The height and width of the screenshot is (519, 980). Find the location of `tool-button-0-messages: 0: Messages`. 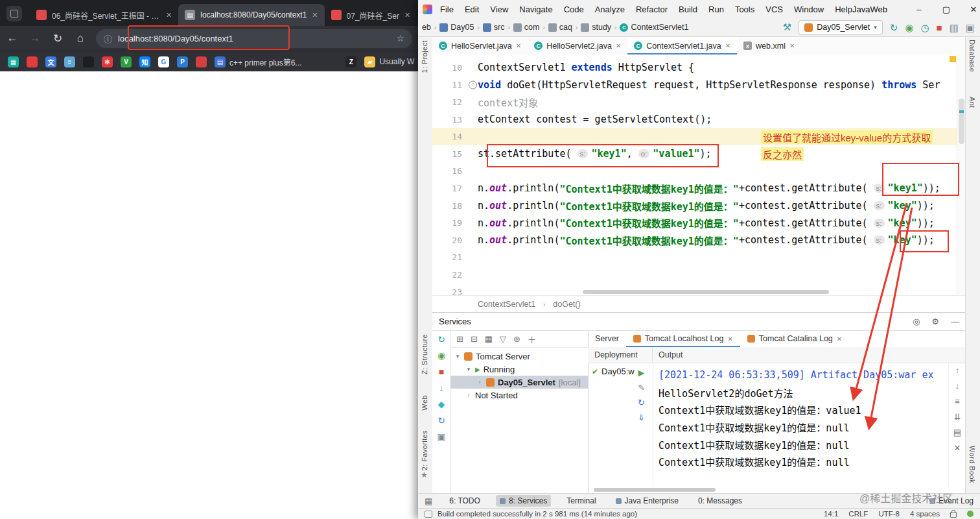

tool-button-0-messages: 0: Messages is located at coordinates (720, 501).